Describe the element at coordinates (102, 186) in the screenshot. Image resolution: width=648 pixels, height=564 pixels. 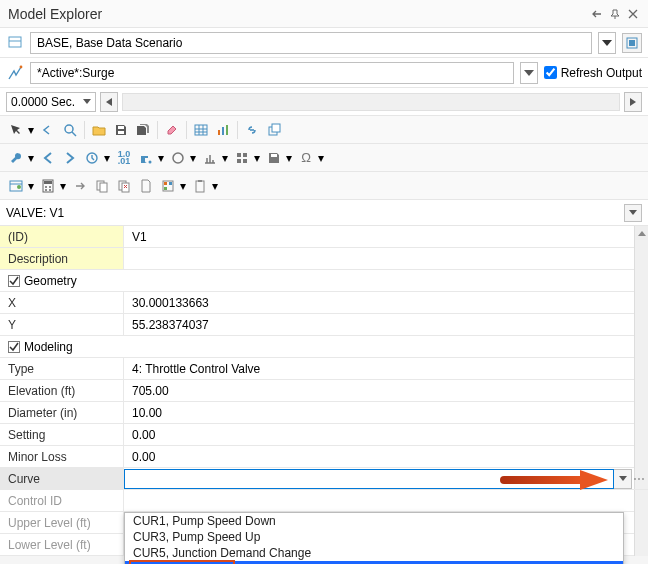
I see `dup1-icon` at that location.